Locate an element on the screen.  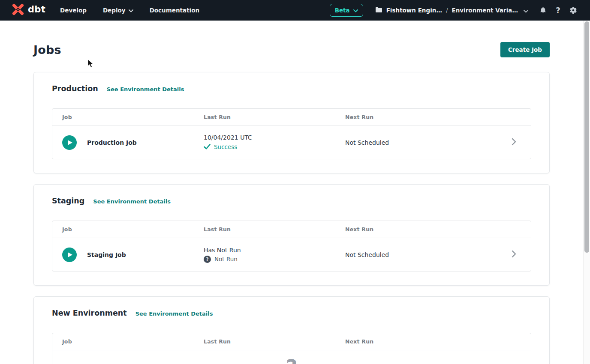
dbt-logo: dbt is located at coordinates (28, 10).